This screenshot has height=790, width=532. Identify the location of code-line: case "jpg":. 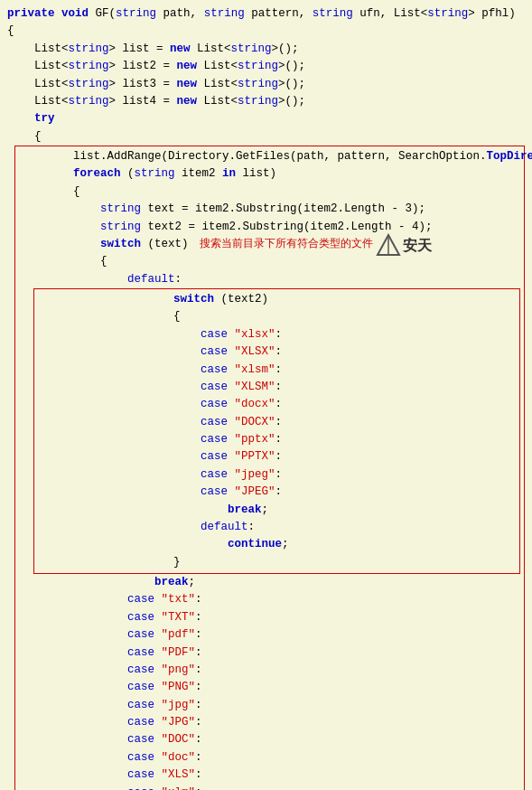
(269, 705).